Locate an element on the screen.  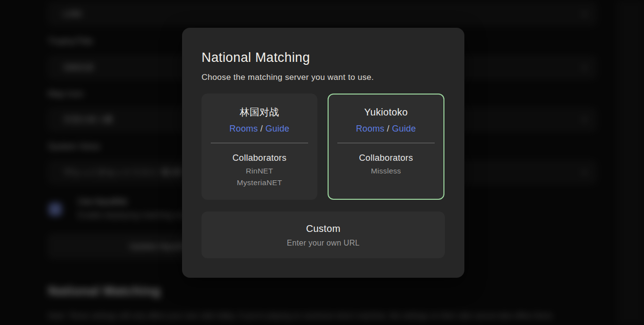
modal-title: National Matching is located at coordinates (323, 57).